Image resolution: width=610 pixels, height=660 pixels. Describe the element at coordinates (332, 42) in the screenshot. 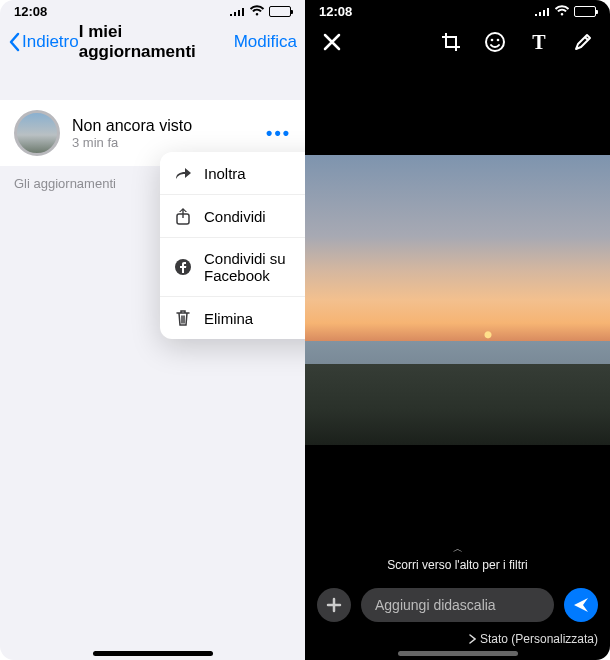

I see `close-button` at that location.